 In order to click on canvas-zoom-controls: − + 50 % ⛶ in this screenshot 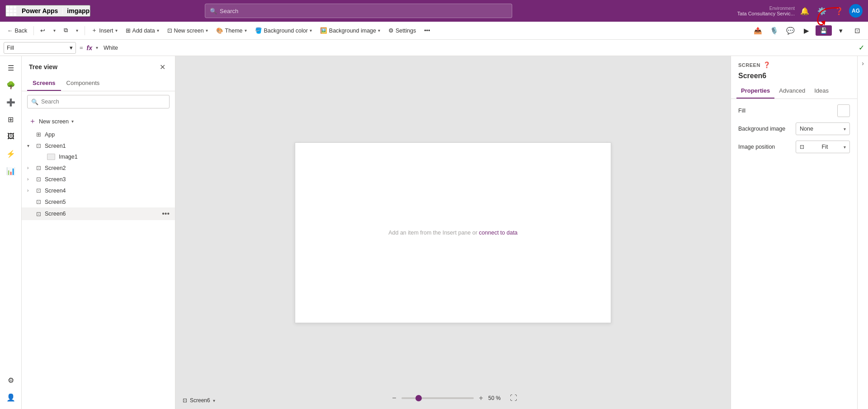, I will do `click(453, 398)`.